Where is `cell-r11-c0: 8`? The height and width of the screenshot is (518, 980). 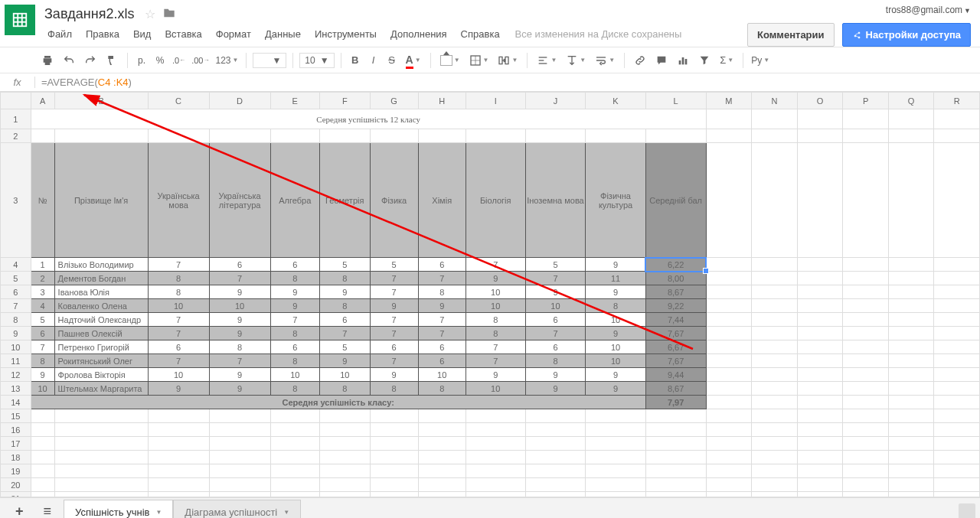
cell-r11-c0: 8 is located at coordinates (43, 361).